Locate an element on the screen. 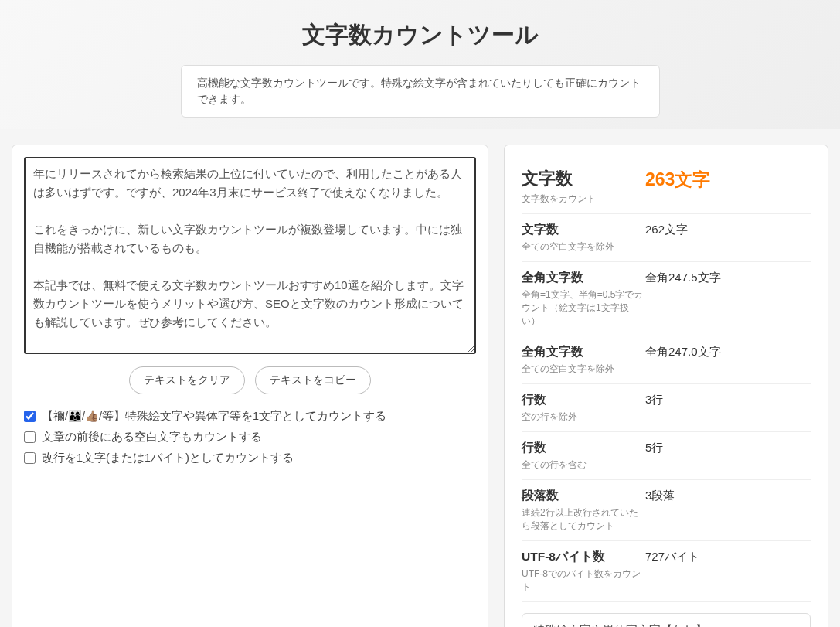 Image resolution: width=840 pixels, height=627 pixels. clear-button: テキストをクリア is located at coordinates (187, 380).